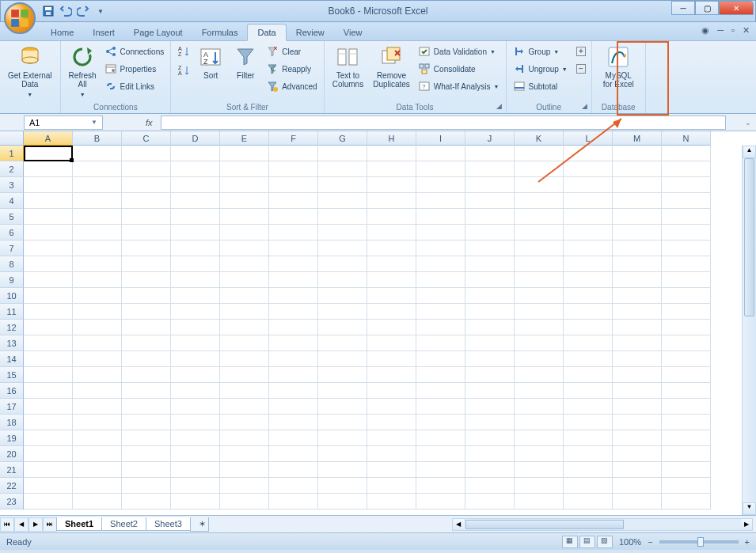 The height and width of the screenshot is (553, 756). I want to click on close-button: ✕, so click(736, 8).